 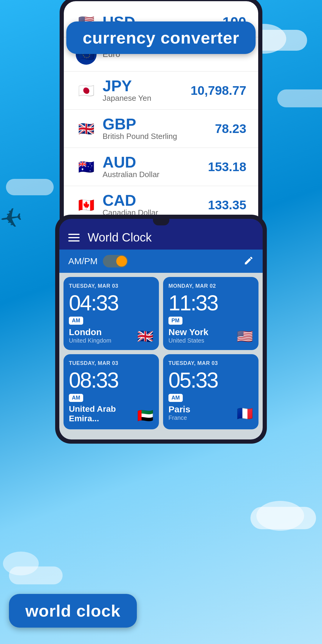 What do you see at coordinates (159, 137) in the screenshot?
I see `gbp-name: British Pound Sterling` at bounding box center [159, 137].